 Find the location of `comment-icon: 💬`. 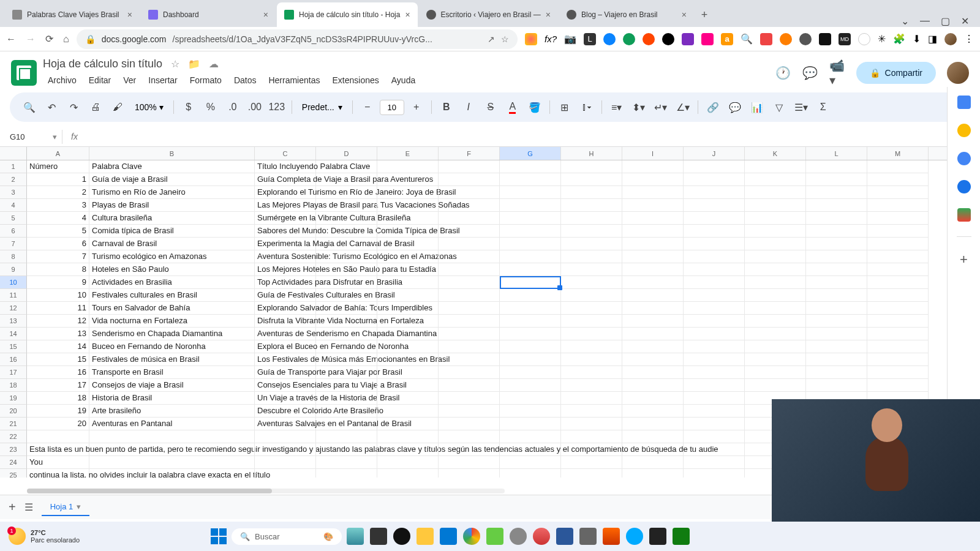

comment-icon: 💬 is located at coordinates (735, 107).